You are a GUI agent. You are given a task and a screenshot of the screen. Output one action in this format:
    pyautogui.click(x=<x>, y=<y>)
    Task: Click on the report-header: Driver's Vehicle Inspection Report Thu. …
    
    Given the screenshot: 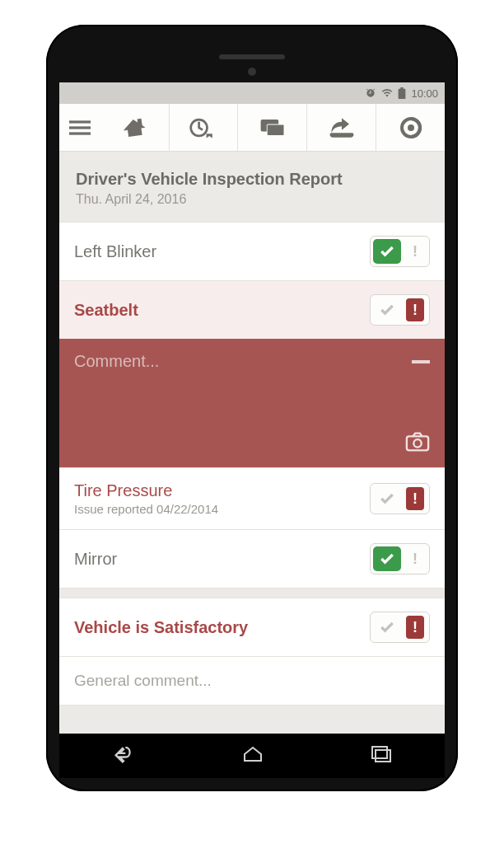 What is the action you would take?
    pyautogui.click(x=252, y=186)
    